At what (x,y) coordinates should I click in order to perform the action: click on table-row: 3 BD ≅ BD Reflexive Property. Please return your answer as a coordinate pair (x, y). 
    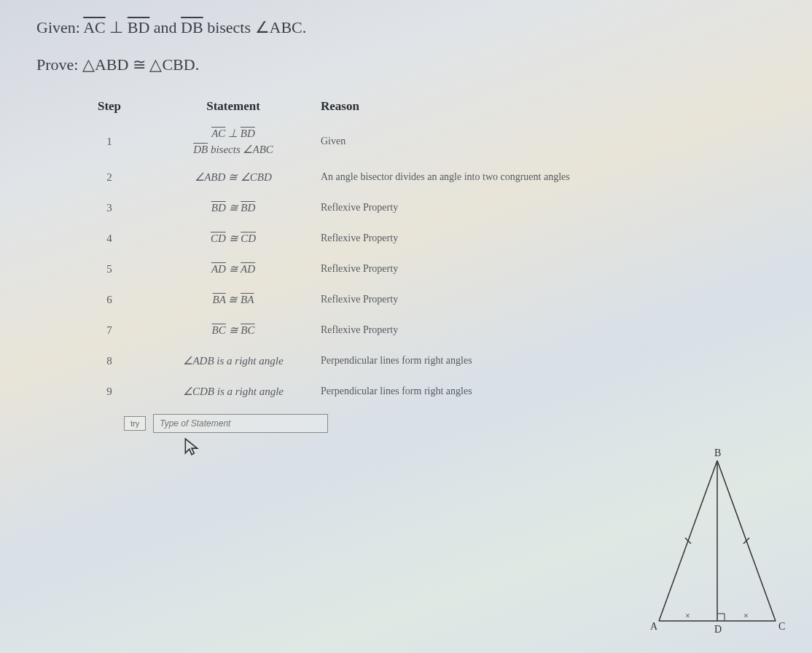
    Looking at the image, I should click on (435, 208).